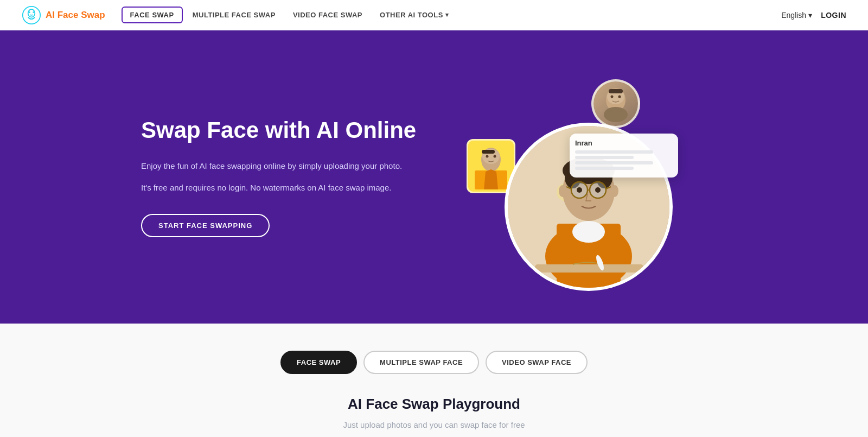  What do you see at coordinates (205, 226) in the screenshot?
I see `start-face-swapping-button: START FACE SWAPPING` at bounding box center [205, 226].